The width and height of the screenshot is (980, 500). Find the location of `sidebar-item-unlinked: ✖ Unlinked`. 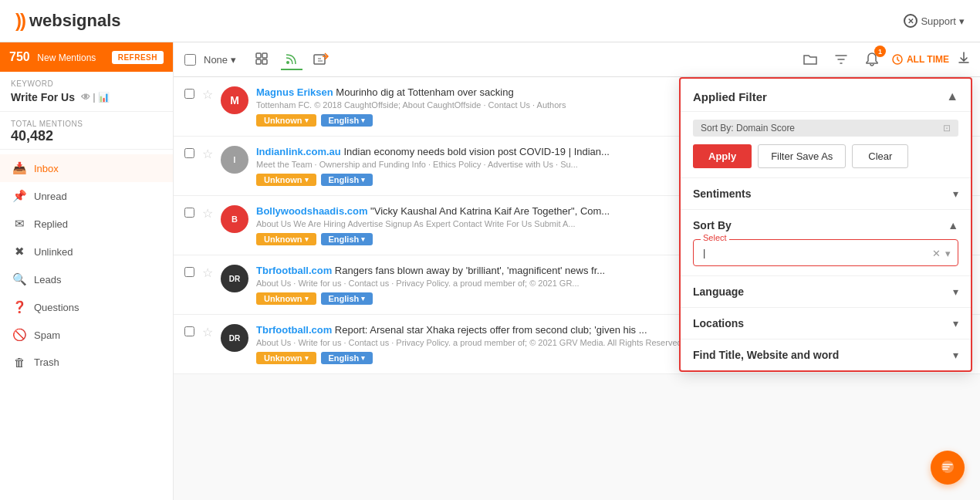

sidebar-item-unlinked: ✖ Unlinked is located at coordinates (86, 252).